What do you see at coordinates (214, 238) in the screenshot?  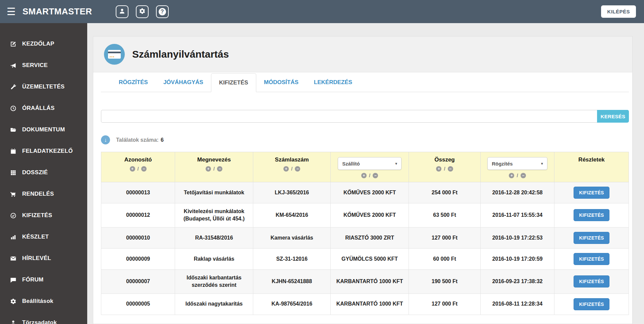 I see `cell-name: RA-31548/2016` at bounding box center [214, 238].